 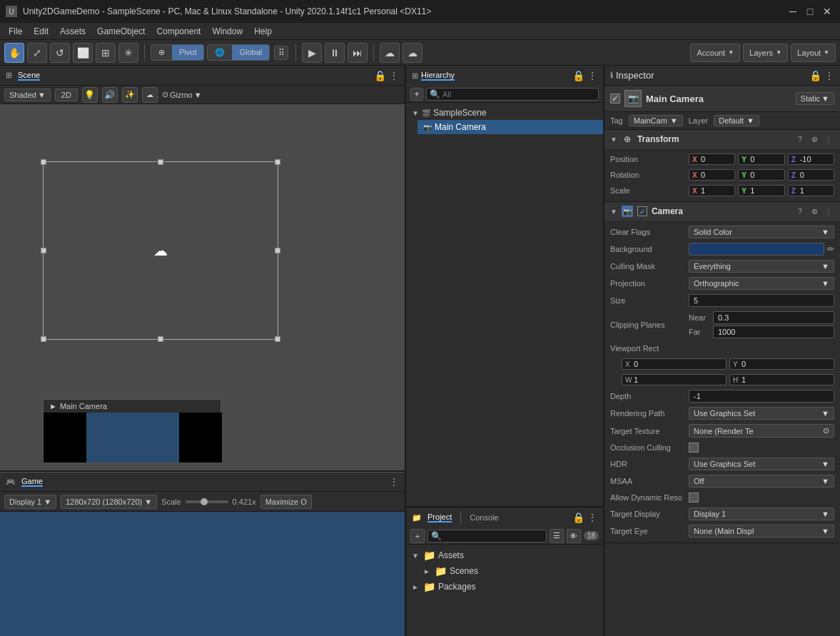 I want to click on hier-search-input, so click(x=519, y=94).